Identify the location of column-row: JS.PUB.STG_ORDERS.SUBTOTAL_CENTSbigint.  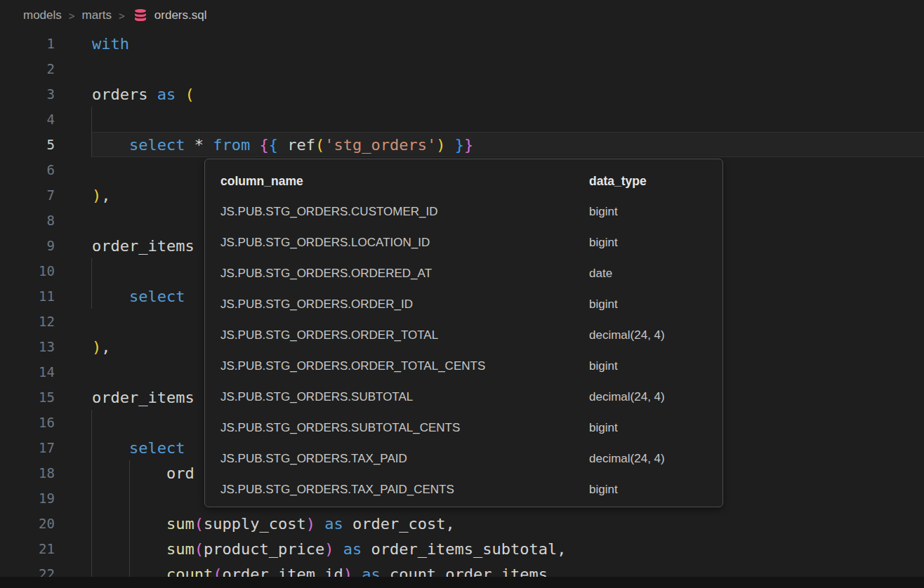
(463, 428).